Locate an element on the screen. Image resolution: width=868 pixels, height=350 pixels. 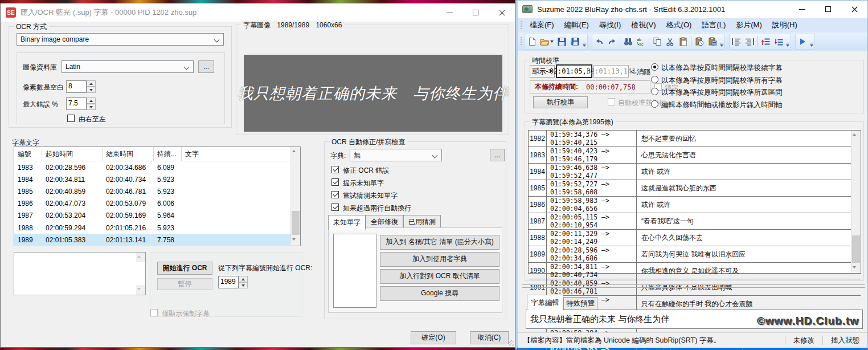
ocr-method-select: Binary image compare is located at coordinates (120, 39).